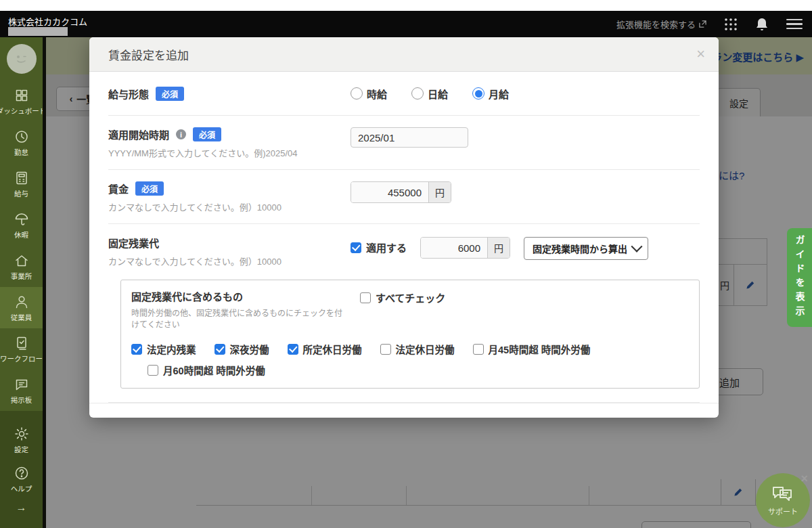 The width and height of the screenshot is (812, 528). Describe the element at coordinates (181, 134) in the screenshot. I see `info-icon: i` at that location.